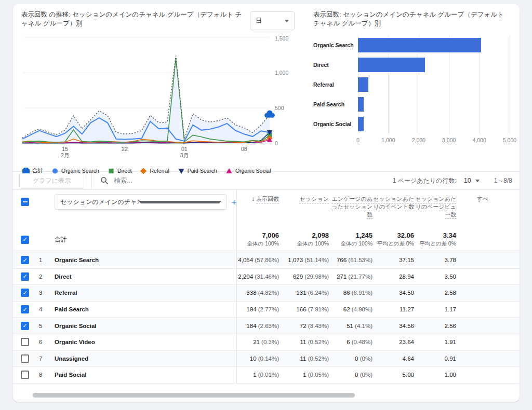 The width and height of the screenshot is (532, 410). I want to click on legend-item-合計: 合計, so click(33, 171).